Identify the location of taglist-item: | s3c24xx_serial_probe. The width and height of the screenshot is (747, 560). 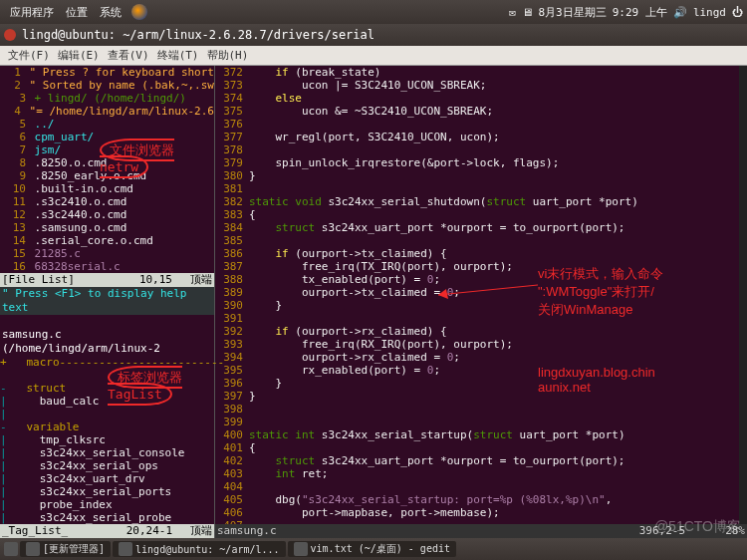
(108, 518).